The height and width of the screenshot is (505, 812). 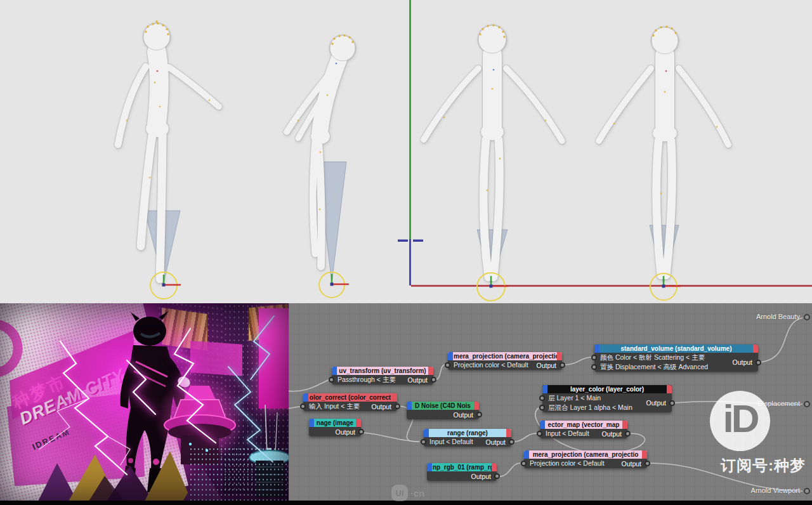 What do you see at coordinates (607, 403) in the screenshot?
I see `node-body: 层 Layer 1 < Main层混合 Layer 1 alpha < Main…` at bounding box center [607, 403].